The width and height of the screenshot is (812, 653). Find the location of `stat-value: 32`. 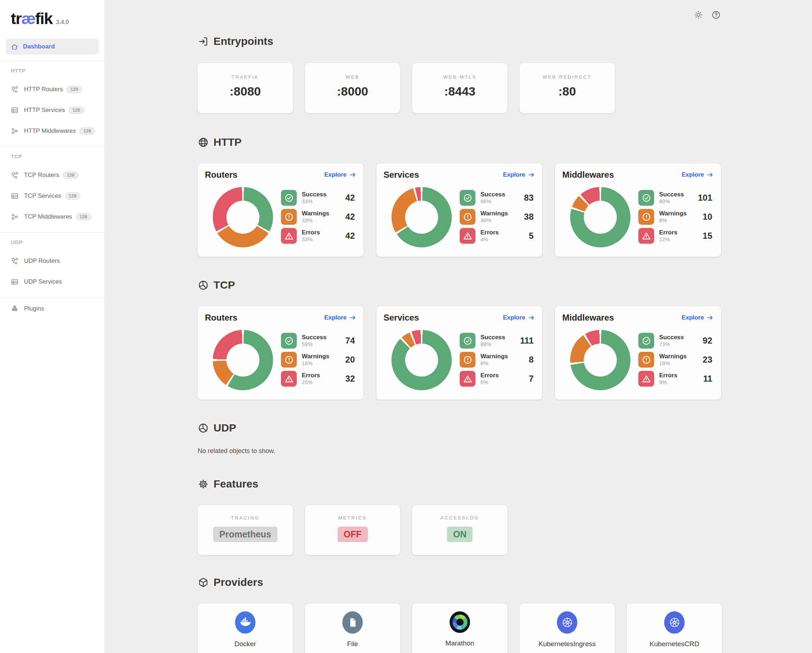

stat-value: 32 is located at coordinates (351, 379).